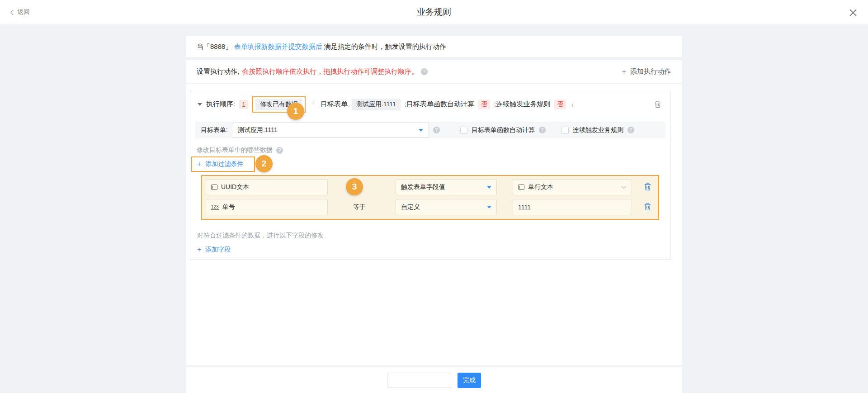  Describe the element at coordinates (430, 197) in the screenshot. I see `filter-conditions-box: 3 UUID文本 触发表单字段值` at that location.